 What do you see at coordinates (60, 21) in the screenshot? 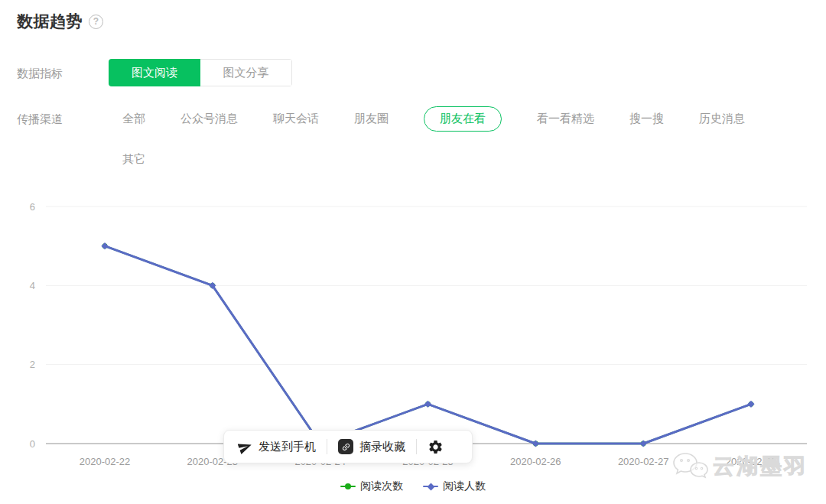
I see `page-header: 数据趋势 ?` at bounding box center [60, 21].